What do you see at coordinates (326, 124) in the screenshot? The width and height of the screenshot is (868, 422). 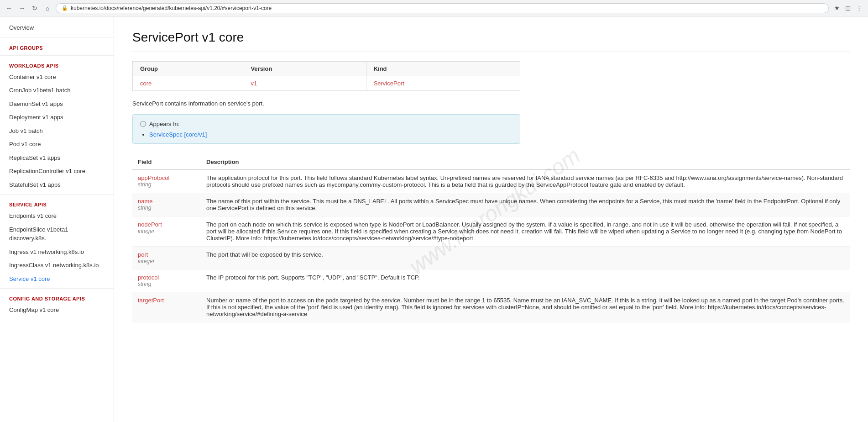 I see `appears-in-title: ⓘ Appears In:` at bounding box center [326, 124].